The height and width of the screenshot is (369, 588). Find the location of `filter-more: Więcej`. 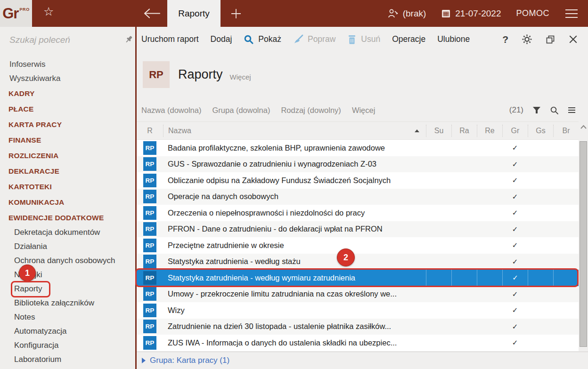

filter-more: Więcej is located at coordinates (364, 110).